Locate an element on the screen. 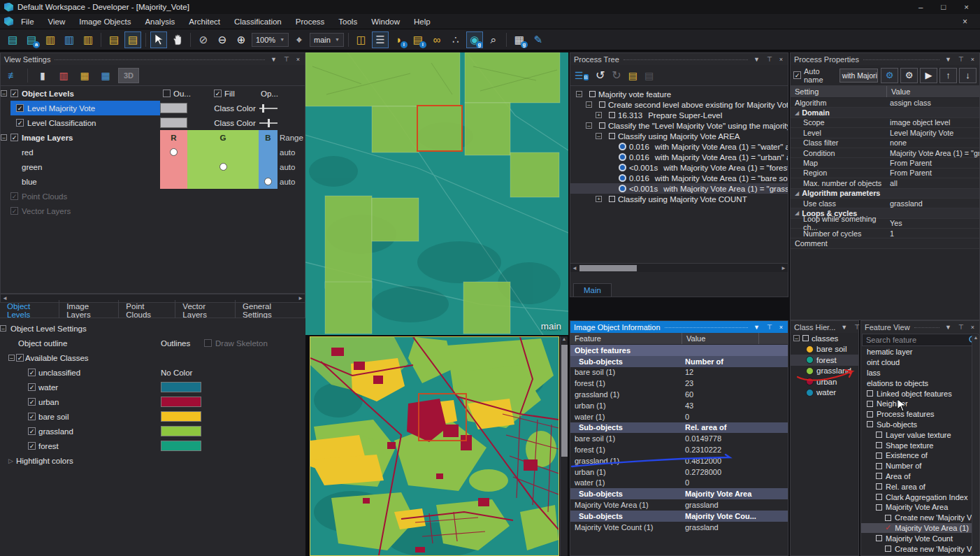  add-workspace-icon: ▤ is located at coordinates (13, 40).